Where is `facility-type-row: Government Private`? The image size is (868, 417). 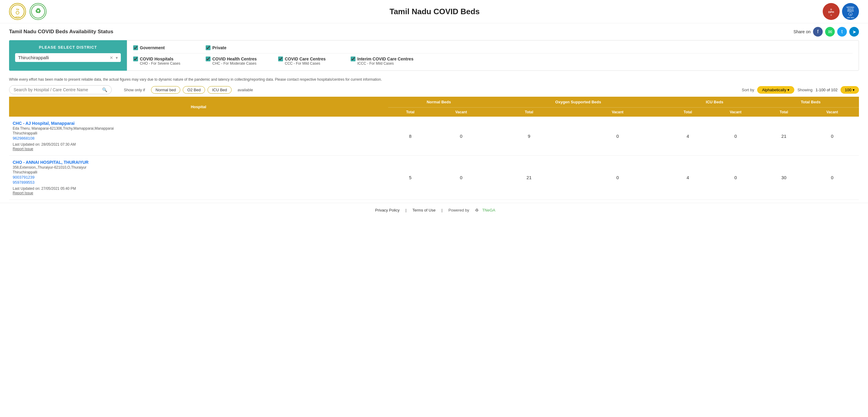
facility-type-row: Government Private is located at coordinates (493, 48).